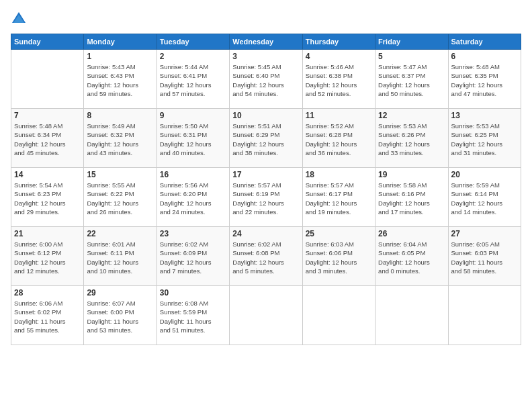 The height and width of the screenshot is (411, 532). I want to click on day-number: 30, so click(193, 293).